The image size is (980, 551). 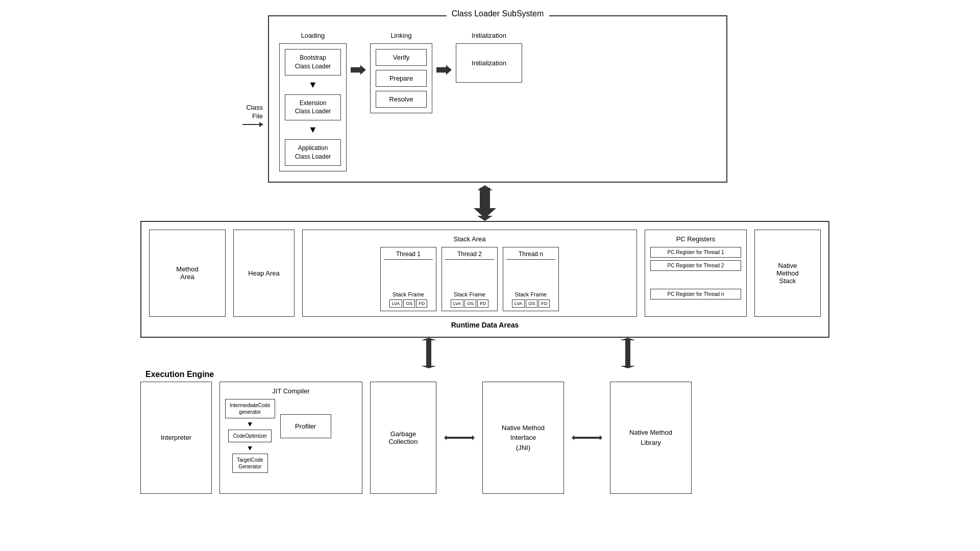 What do you see at coordinates (457, 304) in the screenshot?
I see `t2-lva: LVA` at bounding box center [457, 304].